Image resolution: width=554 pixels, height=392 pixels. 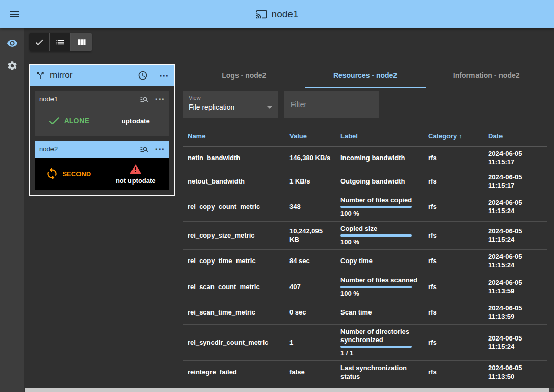 I want to click on check-view-button, so click(x=40, y=42).